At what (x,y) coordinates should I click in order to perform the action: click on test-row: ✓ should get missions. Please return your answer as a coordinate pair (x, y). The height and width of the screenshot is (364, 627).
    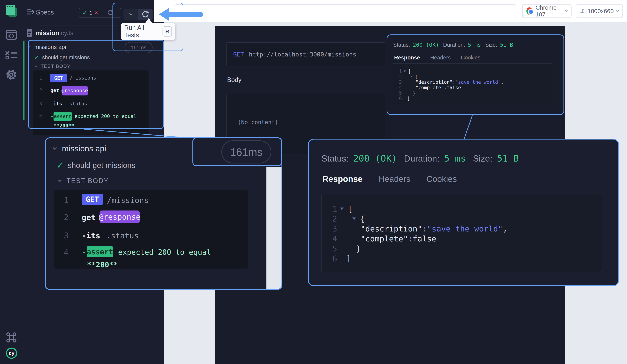
    Looking at the image, I should click on (96, 165).